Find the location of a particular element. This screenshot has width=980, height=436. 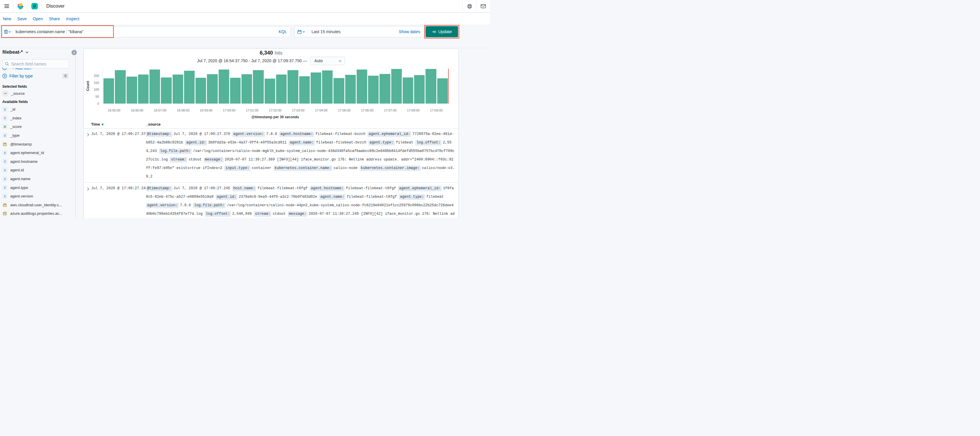

filter-icon is located at coordinates (5, 76).